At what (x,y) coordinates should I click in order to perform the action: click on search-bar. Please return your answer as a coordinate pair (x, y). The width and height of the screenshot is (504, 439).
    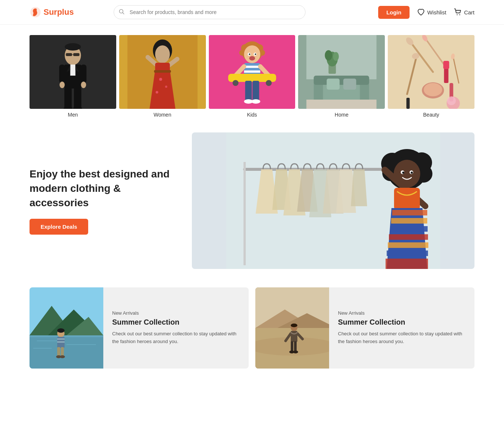
    Looking at the image, I should click on (210, 12).